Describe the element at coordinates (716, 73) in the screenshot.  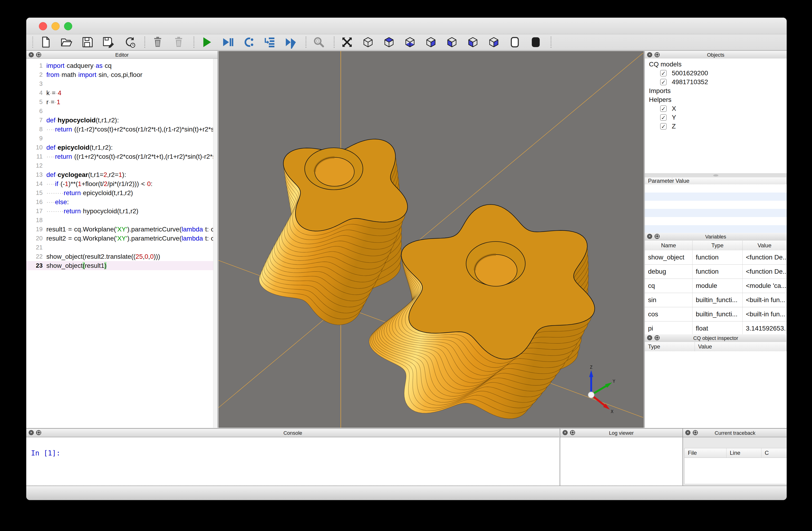
I see `tree-item-5001629200: ✓5001629200` at that location.